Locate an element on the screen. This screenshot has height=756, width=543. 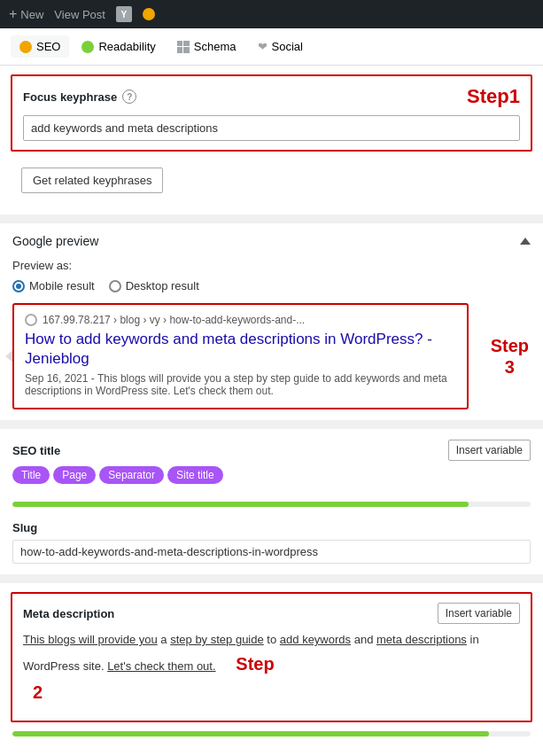
tab-schema: Schema is located at coordinates (207, 46).